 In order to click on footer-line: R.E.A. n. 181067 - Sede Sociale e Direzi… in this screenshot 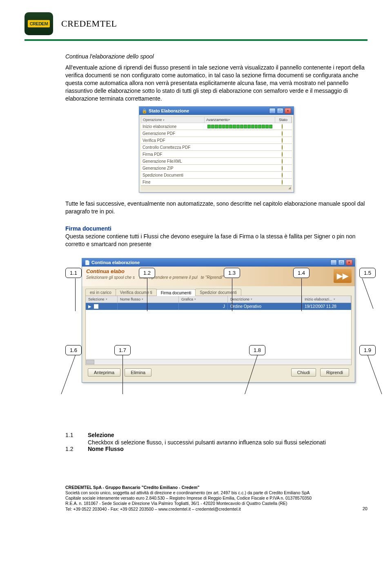, I will do `click(210, 504)`.